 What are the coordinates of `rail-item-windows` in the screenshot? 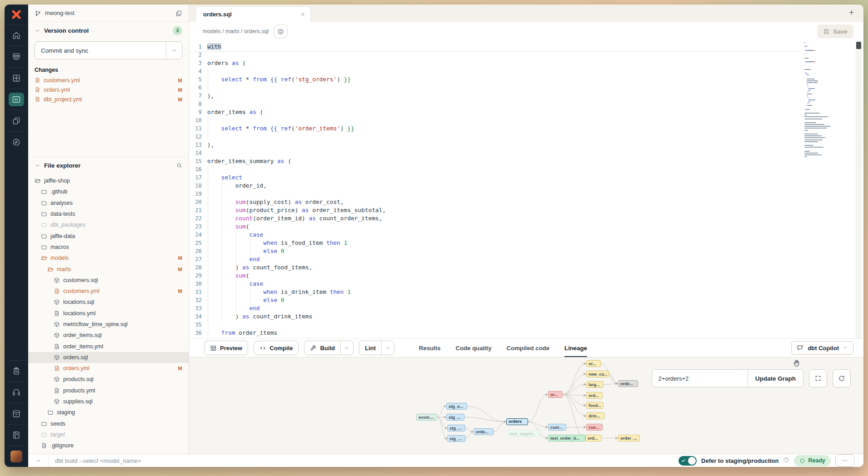 It's located at (16, 121).